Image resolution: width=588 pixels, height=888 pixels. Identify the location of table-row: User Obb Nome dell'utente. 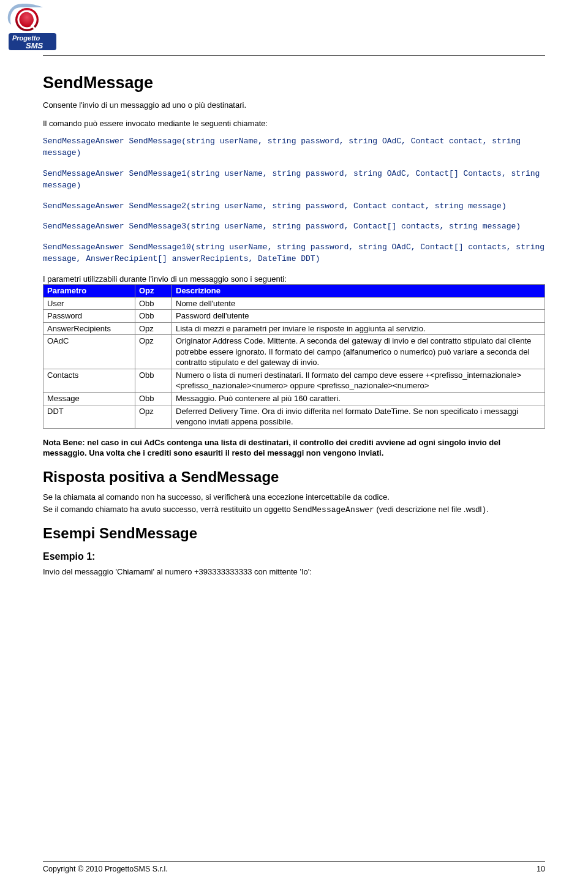
(294, 304).